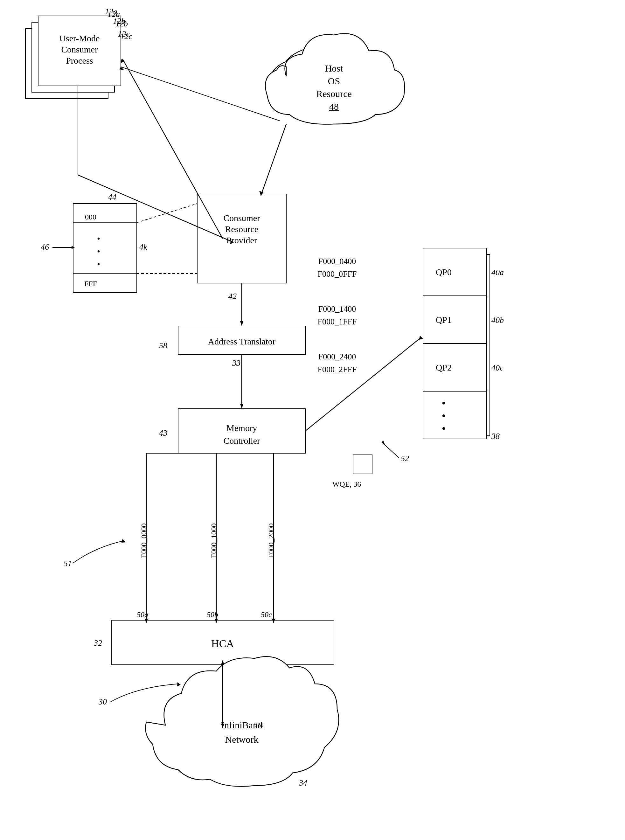  What do you see at coordinates (498, 368) in the screenshot?
I see `svg-text: 40c` at bounding box center [498, 368].